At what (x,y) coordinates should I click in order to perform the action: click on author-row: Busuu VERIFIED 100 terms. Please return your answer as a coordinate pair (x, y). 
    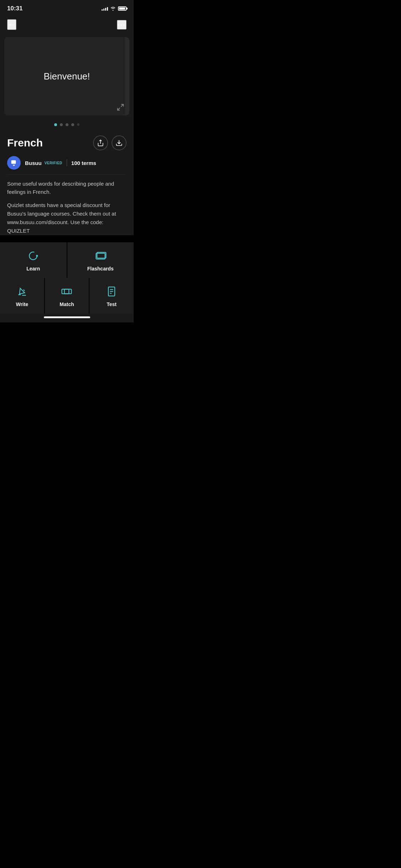
    Looking at the image, I should click on (67, 165).